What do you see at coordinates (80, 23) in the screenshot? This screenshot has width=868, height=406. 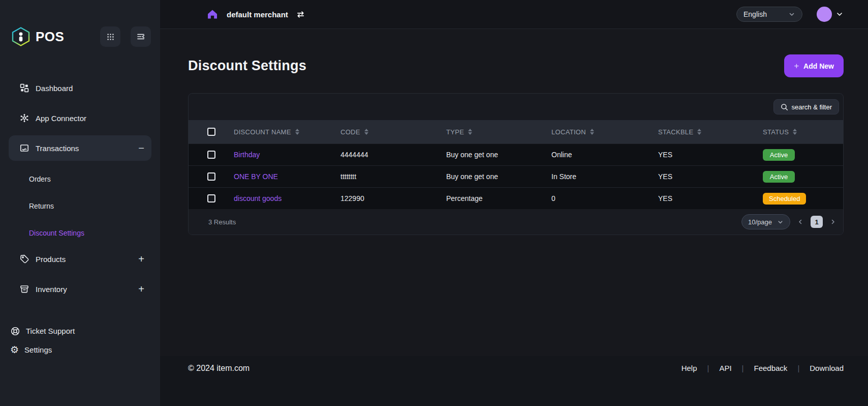 I see `sidebar-header: POS` at bounding box center [80, 23].